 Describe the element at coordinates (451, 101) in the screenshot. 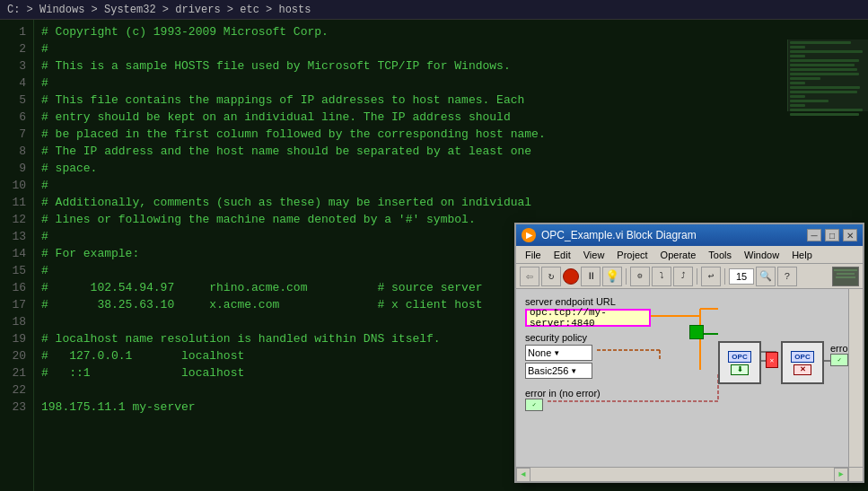

I see `code-line: # This file contains the mappings of IP …` at that location.